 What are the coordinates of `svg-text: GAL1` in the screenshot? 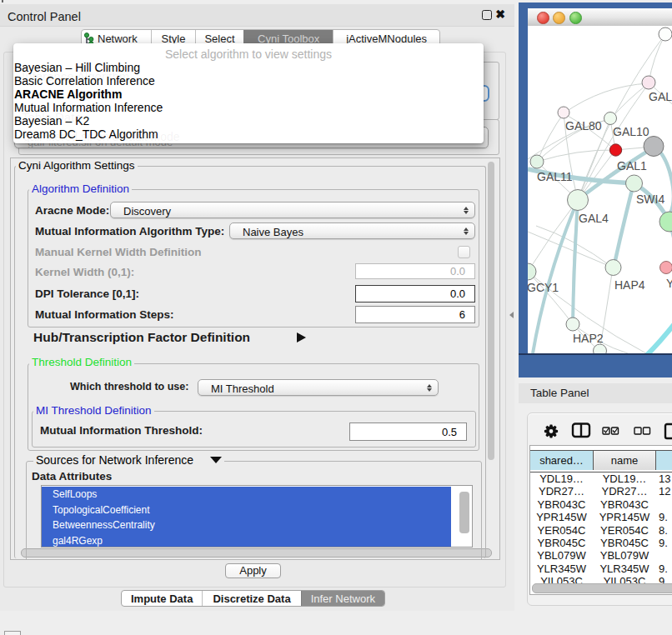 It's located at (632, 166).